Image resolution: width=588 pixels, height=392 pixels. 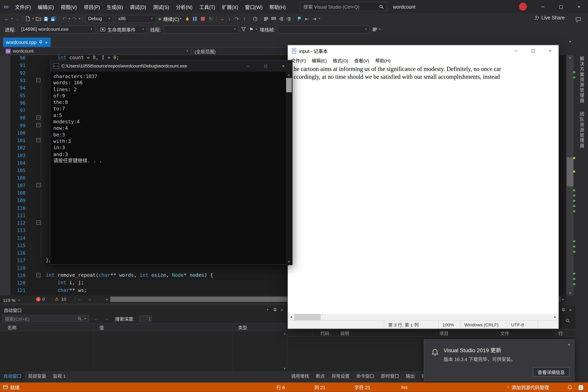 What do you see at coordinates (46, 7) in the screenshot?
I see `menu-item-编辑(E): 编辑(E)` at bounding box center [46, 7].